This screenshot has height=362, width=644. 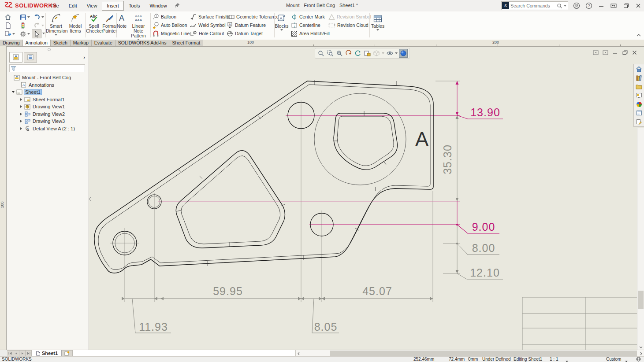 What do you see at coordinates (638, 6) in the screenshot?
I see `close-window-button` at bounding box center [638, 6].